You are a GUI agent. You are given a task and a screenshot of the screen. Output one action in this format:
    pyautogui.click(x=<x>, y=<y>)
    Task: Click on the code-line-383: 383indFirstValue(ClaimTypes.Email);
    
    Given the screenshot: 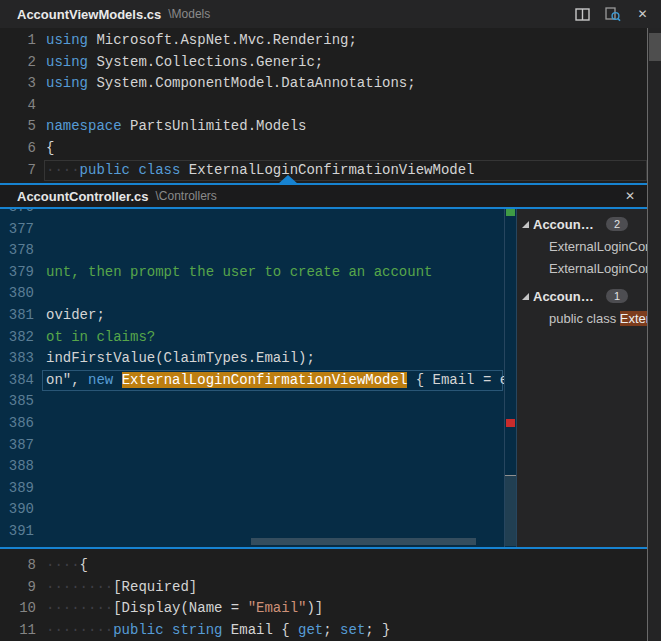 What is the action you would take?
    pyautogui.click(x=252, y=359)
    